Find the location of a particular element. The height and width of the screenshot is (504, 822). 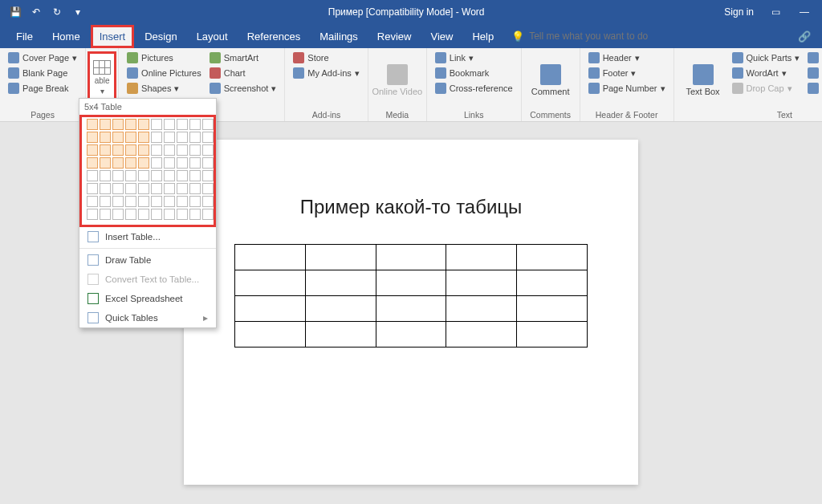

blank-page-button: Blank Page is located at coordinates (43, 73).